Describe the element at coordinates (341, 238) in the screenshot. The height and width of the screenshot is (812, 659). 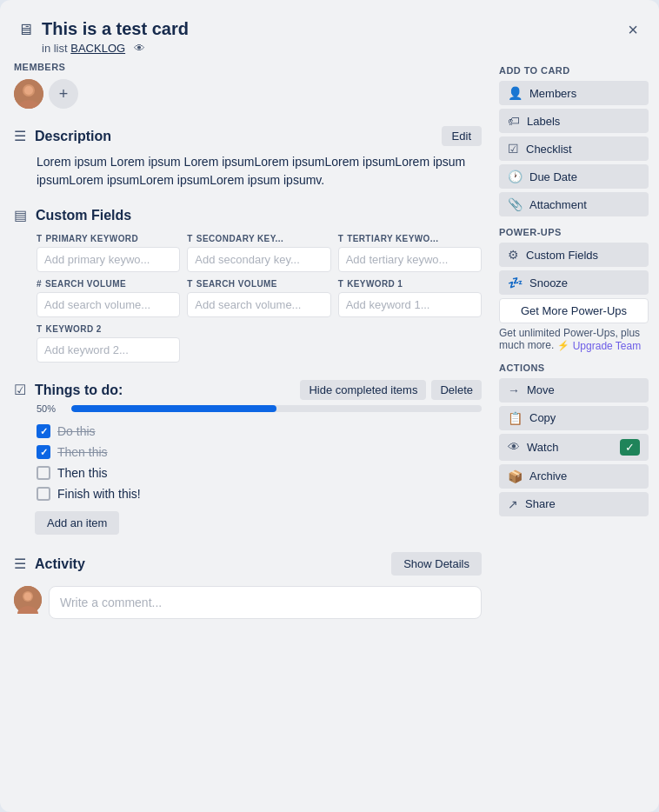
I see `field-type-icon-2: T` at that location.